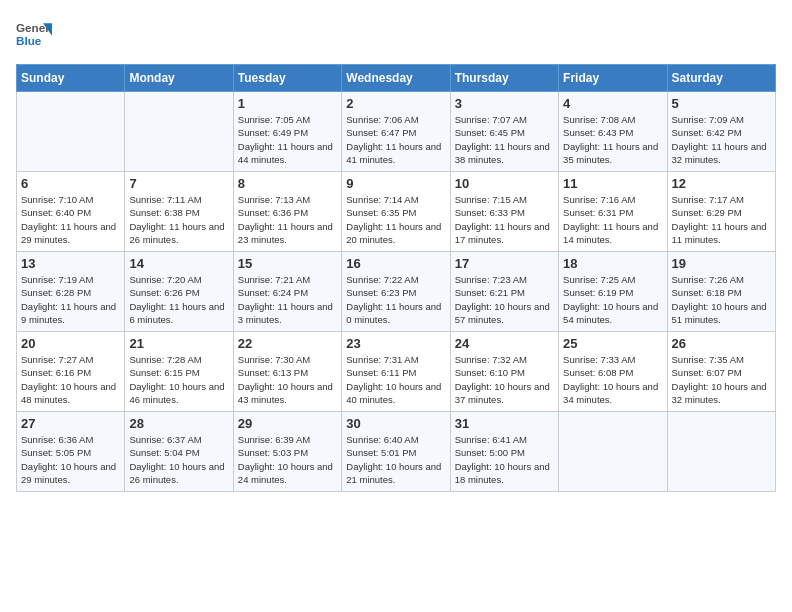 This screenshot has height=612, width=792. What do you see at coordinates (612, 220) in the screenshot?
I see `cell-sun-info: Sunrise: 7:16 AMSunset: 6:31 PMDaylight:…` at bounding box center [612, 220].